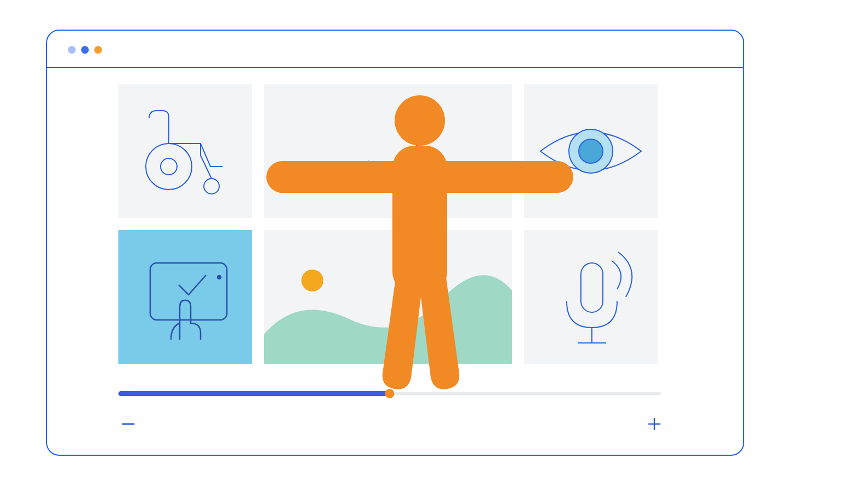 This screenshot has width=844, height=504. I want to click on touch-tablet-icon, so click(185, 297).